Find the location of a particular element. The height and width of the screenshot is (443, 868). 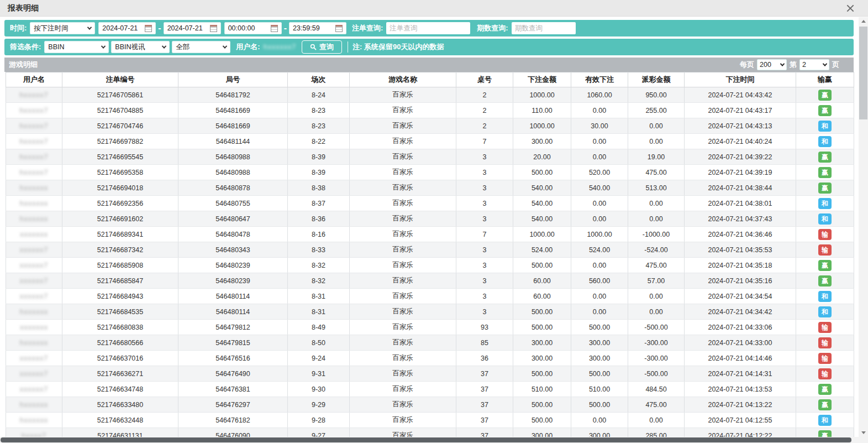

username-value-censored: hxxxxxx7 is located at coordinates (280, 47).